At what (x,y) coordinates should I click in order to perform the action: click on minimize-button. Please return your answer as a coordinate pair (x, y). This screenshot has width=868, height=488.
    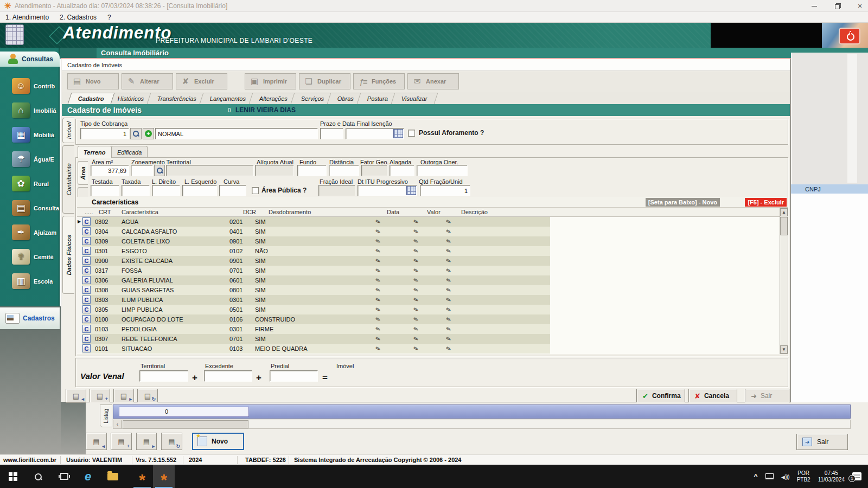
    Looking at the image, I should click on (814, 6).